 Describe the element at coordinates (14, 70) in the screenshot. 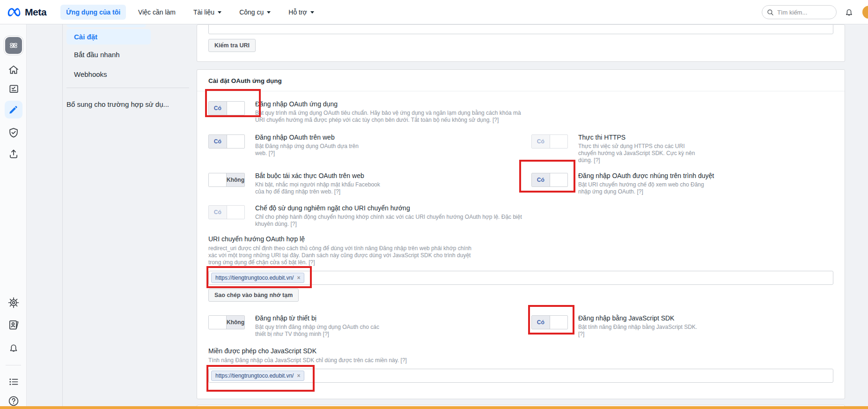

I see `home-icon` at that location.